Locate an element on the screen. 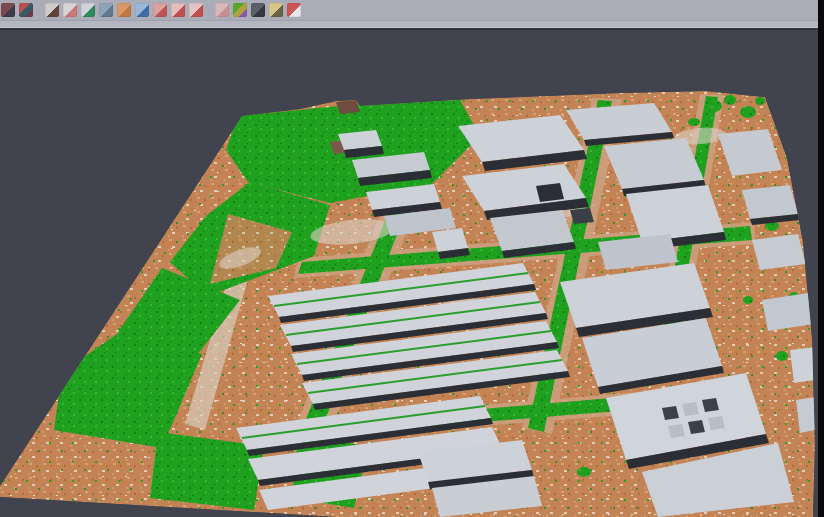 This screenshot has width=824, height=517. layer-stack-icon is located at coordinates (160, 10).